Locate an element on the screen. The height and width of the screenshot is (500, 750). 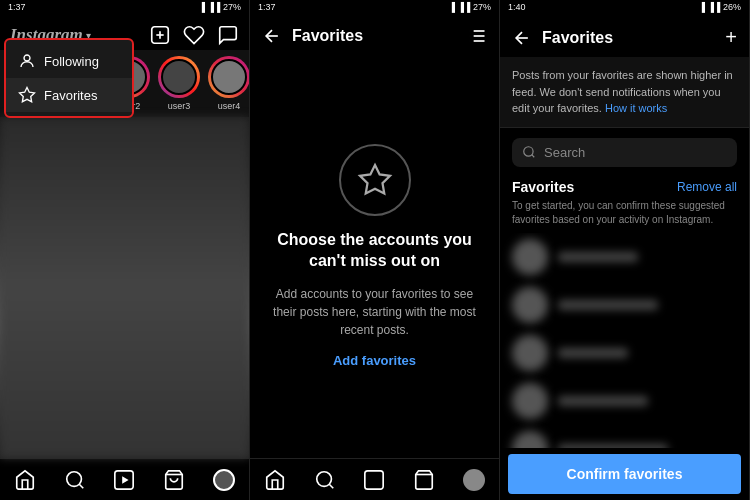
story-4: user4 is located at coordinates (228, 84).